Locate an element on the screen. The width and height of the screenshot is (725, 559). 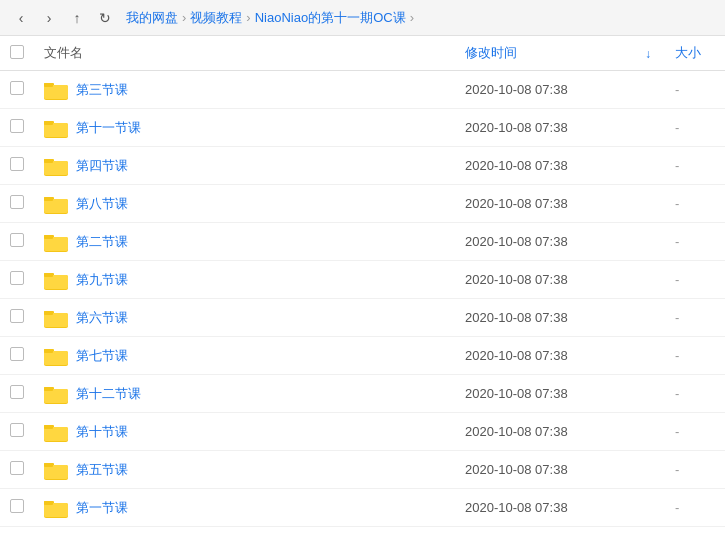
header-sort-icon: ↓ is located at coordinates (650, 54).